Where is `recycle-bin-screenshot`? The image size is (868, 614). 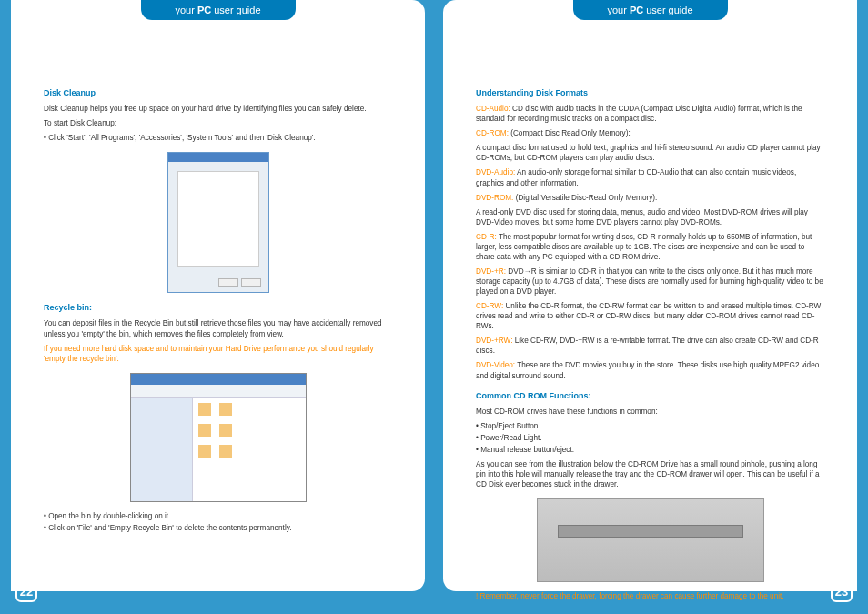 recycle-bin-screenshot is located at coordinates (218, 438).